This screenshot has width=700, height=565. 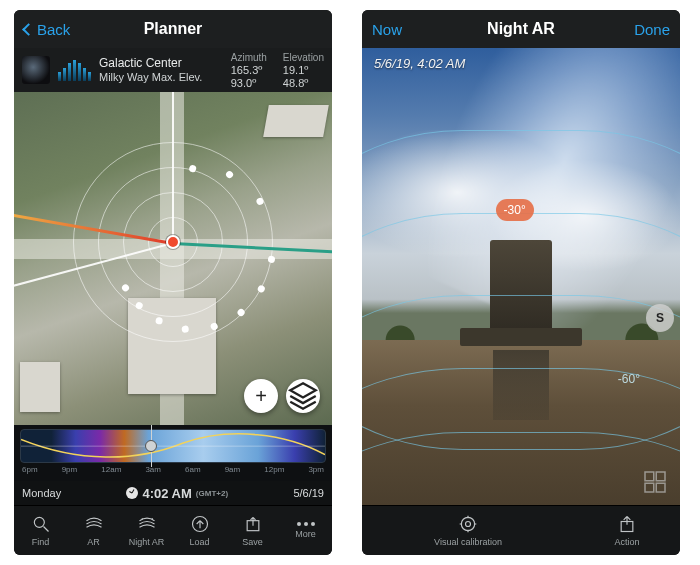 I want to click on elevation-bars-icon, so click(x=74, y=70).